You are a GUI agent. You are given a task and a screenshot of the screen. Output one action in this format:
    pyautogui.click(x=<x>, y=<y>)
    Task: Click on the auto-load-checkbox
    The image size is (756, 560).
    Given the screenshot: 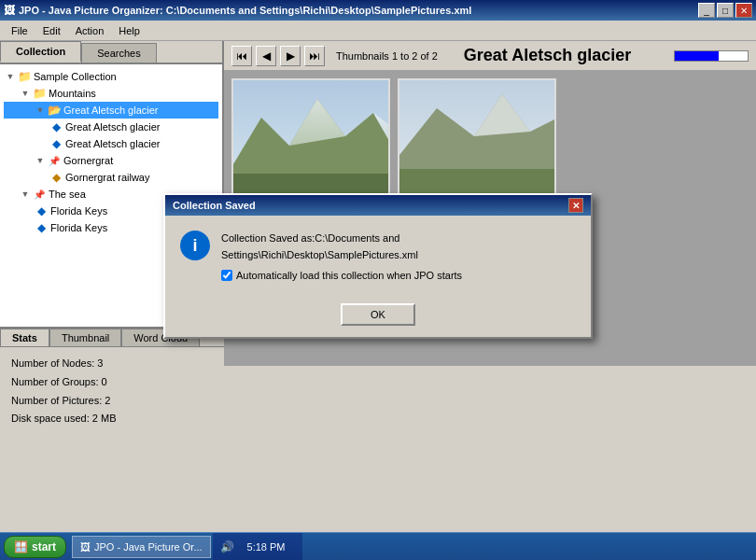 What is the action you would take?
    pyautogui.click(x=227, y=275)
    